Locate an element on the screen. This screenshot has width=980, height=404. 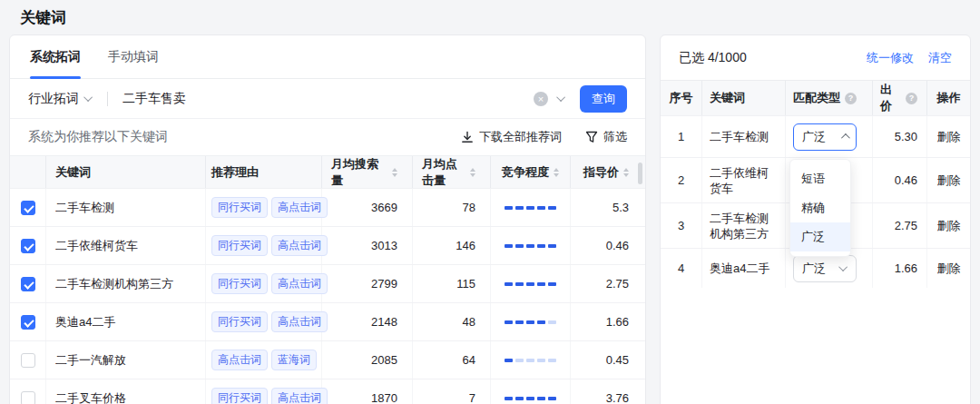
tab-manual-fill: 手动填词 is located at coordinates (133, 57).